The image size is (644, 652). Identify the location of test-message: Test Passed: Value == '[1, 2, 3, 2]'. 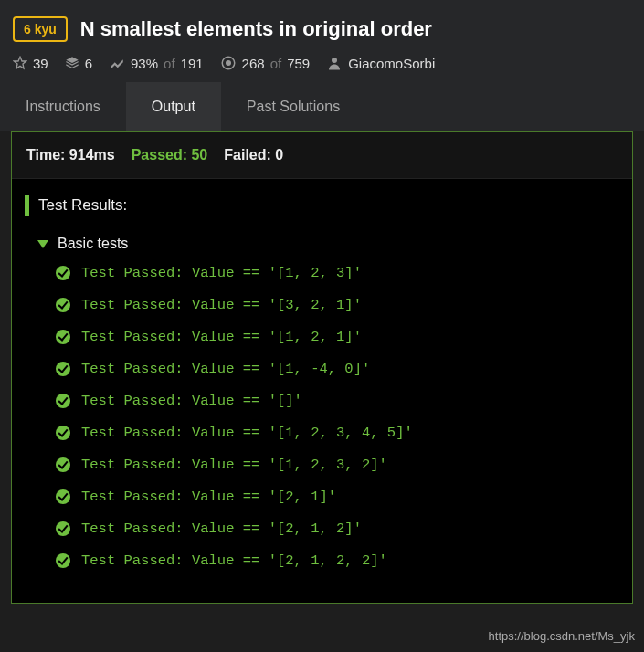
(234, 465).